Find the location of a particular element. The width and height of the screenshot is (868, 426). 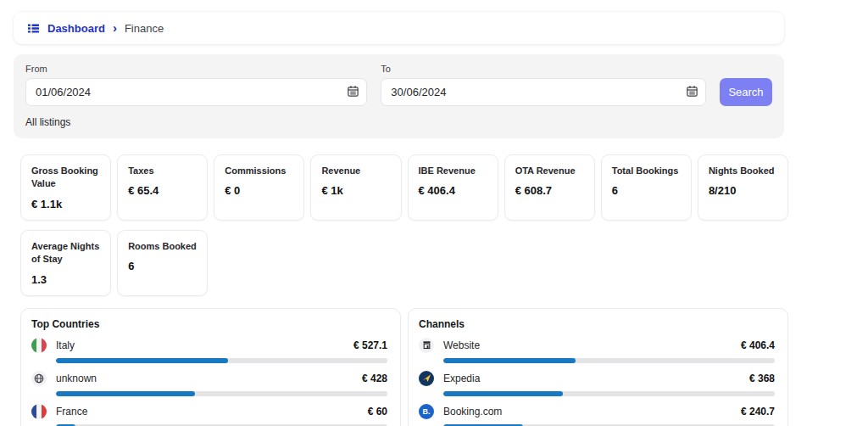

kpi-value: 8/210 is located at coordinates (743, 190).